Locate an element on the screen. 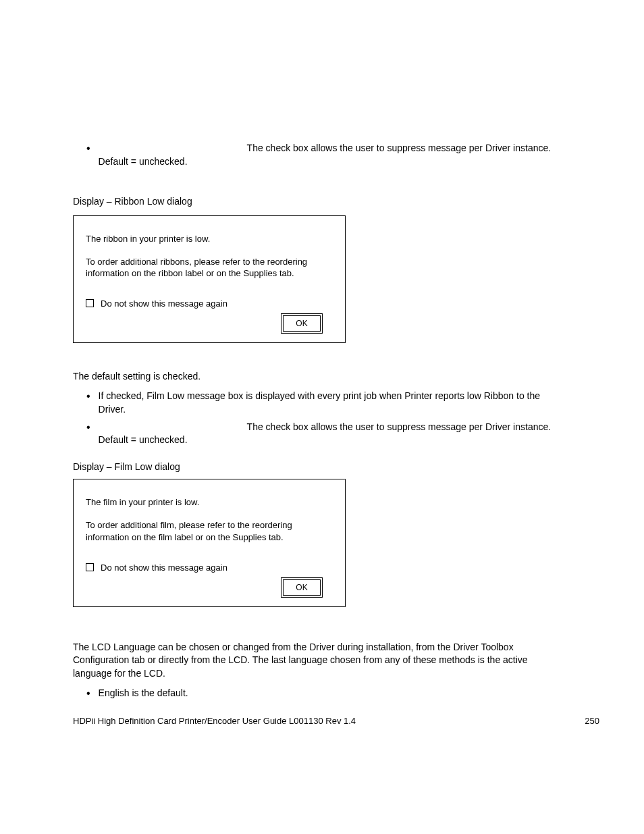  dialog-message-line2: To order additional ribbons, please refe… is located at coordinates (209, 267).